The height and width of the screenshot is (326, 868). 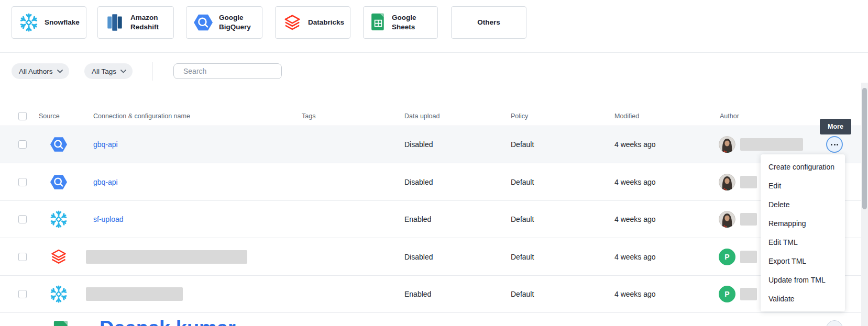 I want to click on connection-name-link: sf-upload, so click(x=108, y=219).